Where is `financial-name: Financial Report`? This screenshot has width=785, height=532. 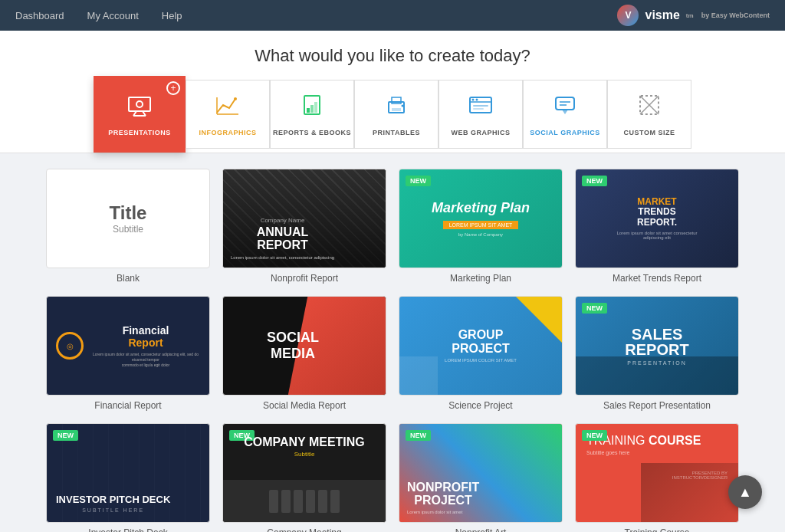 financial-name: Financial Report is located at coordinates (128, 406).